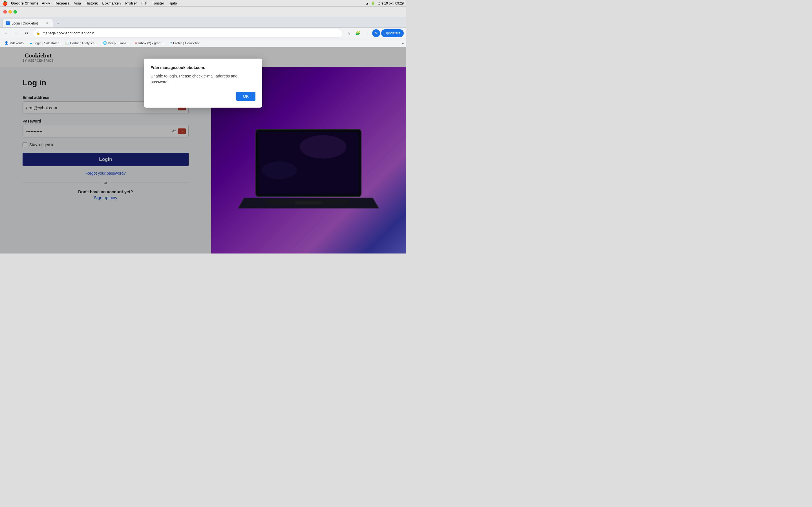 This screenshot has height=507, width=812. I want to click on extensions-button: 🧩, so click(358, 33).